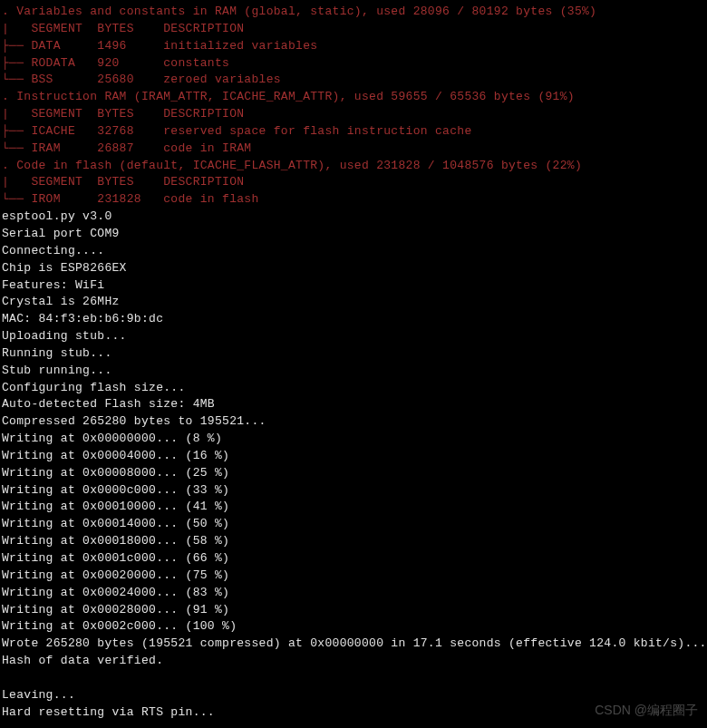 Image resolution: width=707 pixels, height=728 pixels. What do you see at coordinates (354, 319) in the screenshot?
I see `output-line: MAC: 84:f3:eb:b6:9b:dc` at bounding box center [354, 319].